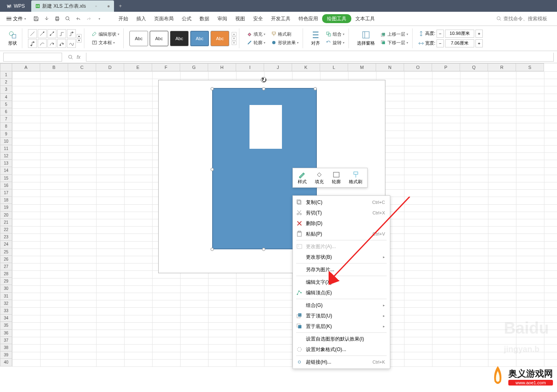 Image resolution: width=557 pixels, height=392 pixels. Describe the element at coordinates (105, 34) in the screenshot. I see `edit-shape-button: 编辑形状▾` at that location.